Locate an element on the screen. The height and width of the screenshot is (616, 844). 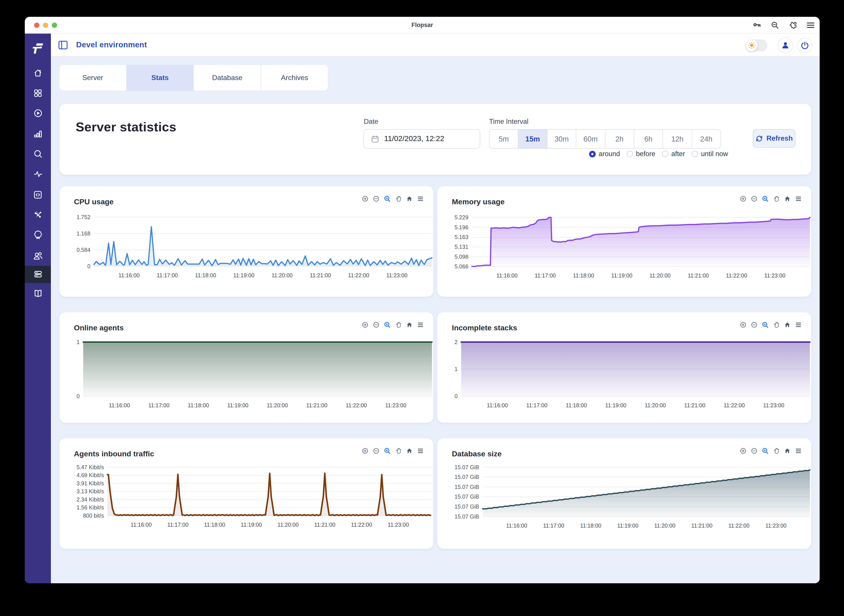
tab-server: Server is located at coordinates (93, 78).